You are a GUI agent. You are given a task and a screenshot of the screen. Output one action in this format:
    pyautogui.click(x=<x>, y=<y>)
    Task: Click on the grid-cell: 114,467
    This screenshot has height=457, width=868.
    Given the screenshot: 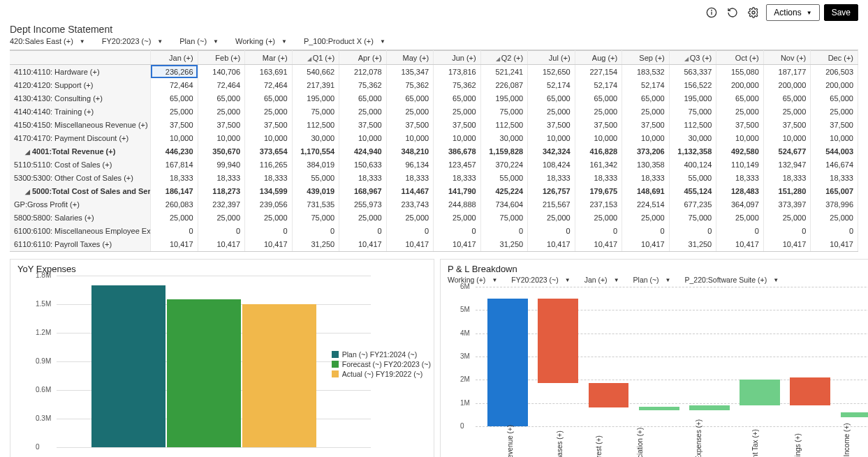 What is the action you would take?
    pyautogui.click(x=410, y=191)
    